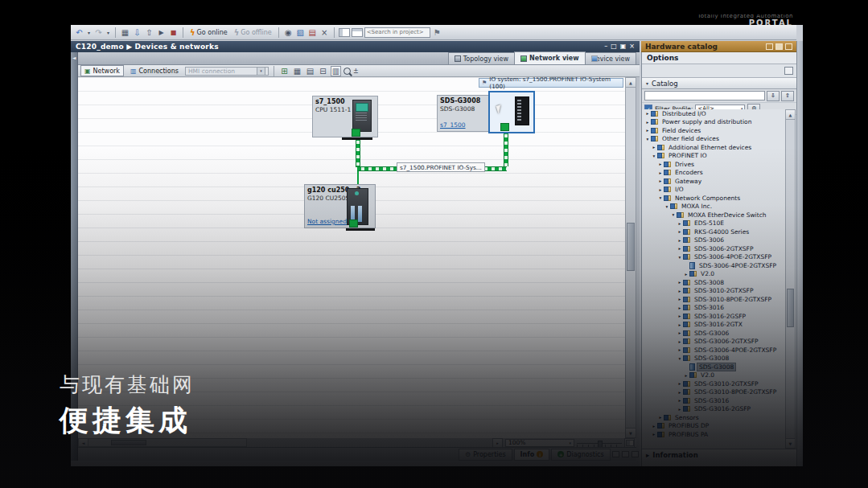 Image resolution: width=868 pixels, height=488 pixels. Describe the element at coordinates (714, 291) in the screenshot. I see `catalog-tree-item: ▸ SDS-3010-2GTXSFP` at that location.